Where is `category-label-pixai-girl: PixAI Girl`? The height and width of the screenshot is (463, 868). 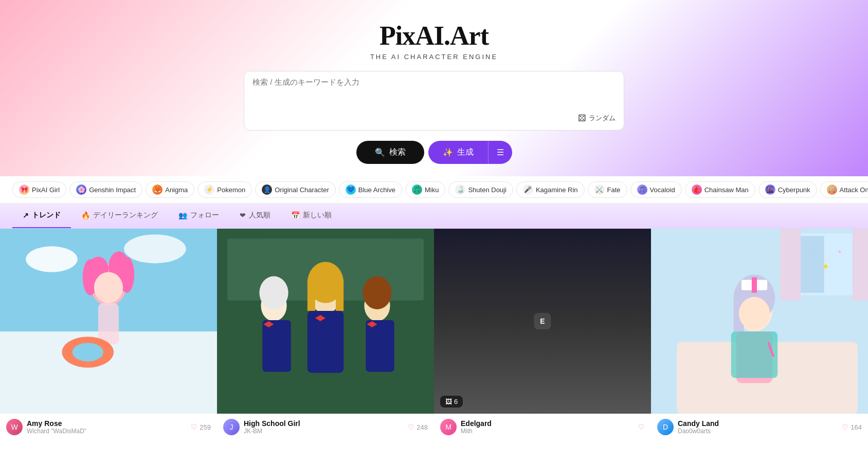
category-label-pixai-girl: PixAI Girl is located at coordinates (46, 190).